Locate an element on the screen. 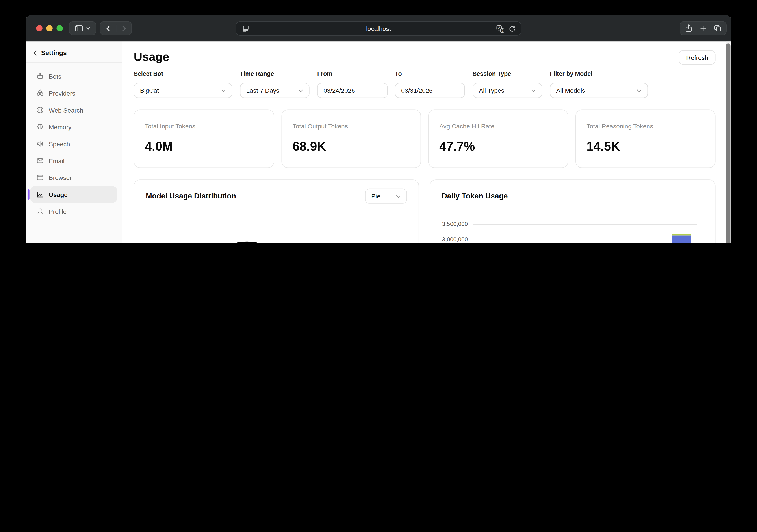 This screenshot has width=757, height=532. stat-label: Total Input Tokens is located at coordinates (170, 126).